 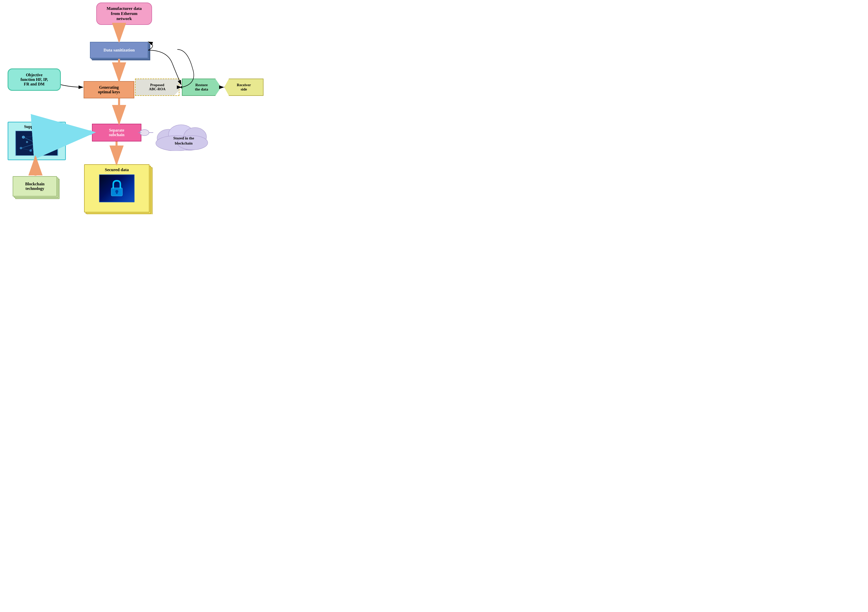 I want to click on receiver-box: Receiverside, so click(x=244, y=87).